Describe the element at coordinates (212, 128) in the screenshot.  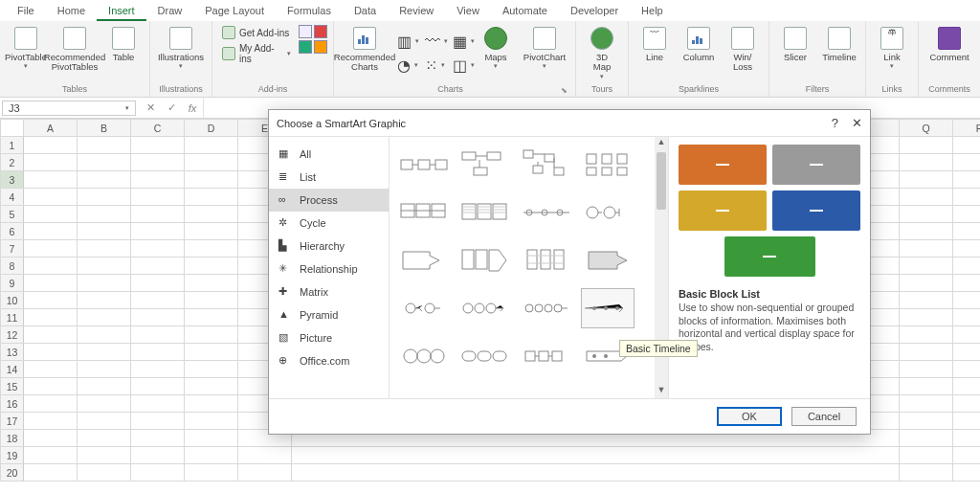
I see `column-header-D: D` at that location.